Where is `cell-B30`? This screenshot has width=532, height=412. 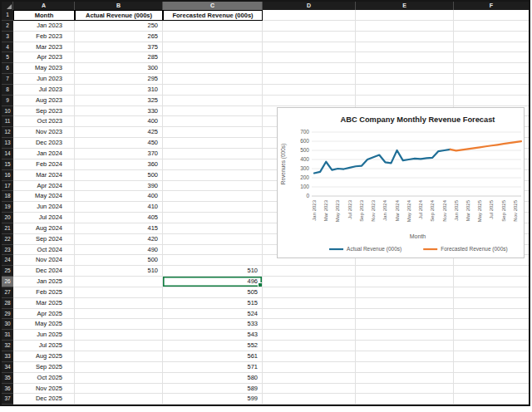
cell-B30 is located at coordinates (119, 324).